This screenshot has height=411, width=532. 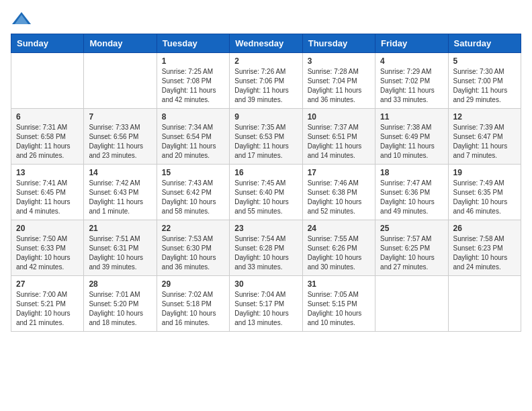 What do you see at coordinates (484, 81) in the screenshot?
I see `day-cell: 5Sunrise: 7:30 AMSunset: 7:00 PMDaylight…` at bounding box center [484, 81].